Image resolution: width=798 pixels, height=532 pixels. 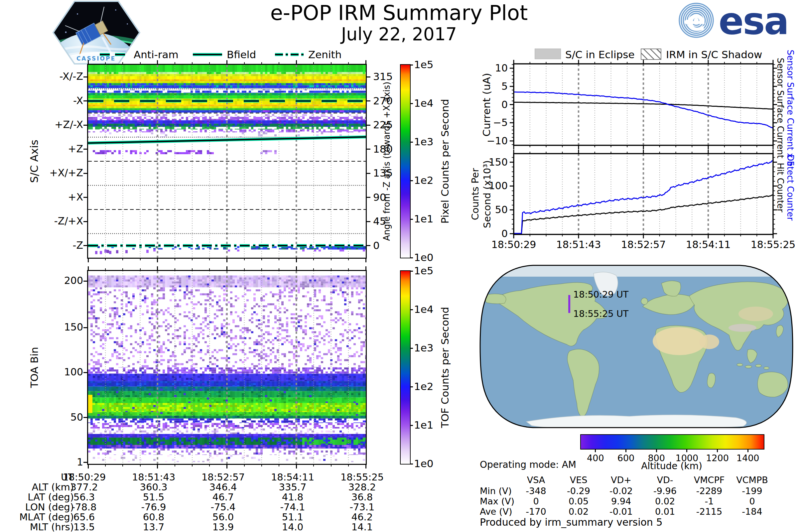 I want to click on legend-bfield: Bfield, so click(x=225, y=54).